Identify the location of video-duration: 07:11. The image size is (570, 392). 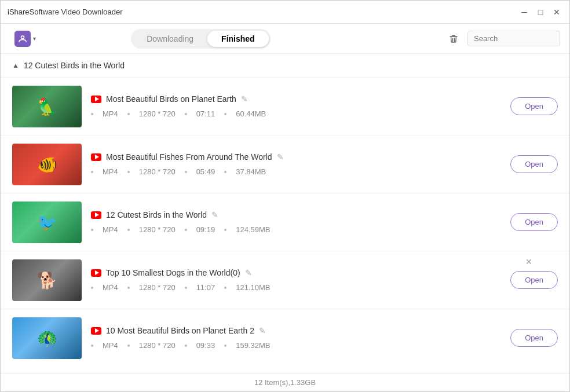
(206, 113).